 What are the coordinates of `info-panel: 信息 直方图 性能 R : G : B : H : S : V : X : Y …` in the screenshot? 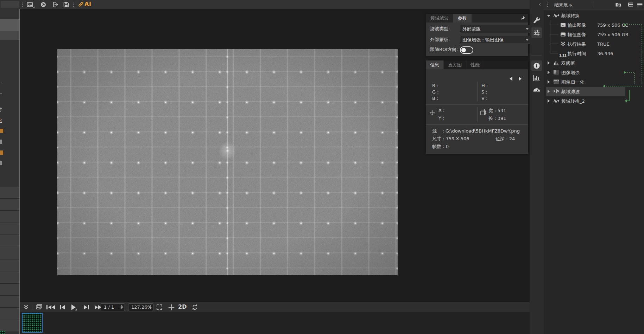 It's located at (477, 107).